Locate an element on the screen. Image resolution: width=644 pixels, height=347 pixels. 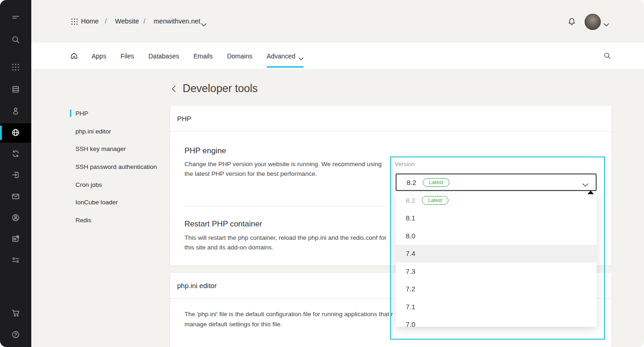
page-title: Developer tools is located at coordinates (220, 88).